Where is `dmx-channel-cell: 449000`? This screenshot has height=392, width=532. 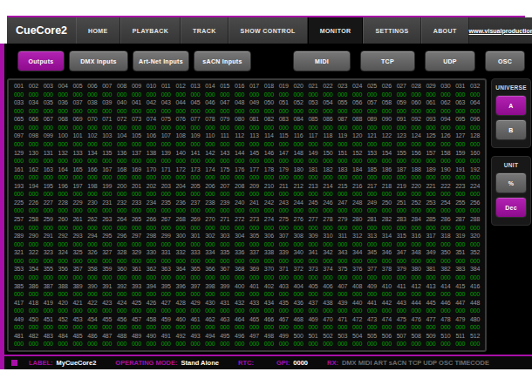
dmx-channel-cell: 449000 is located at coordinates (19, 324).